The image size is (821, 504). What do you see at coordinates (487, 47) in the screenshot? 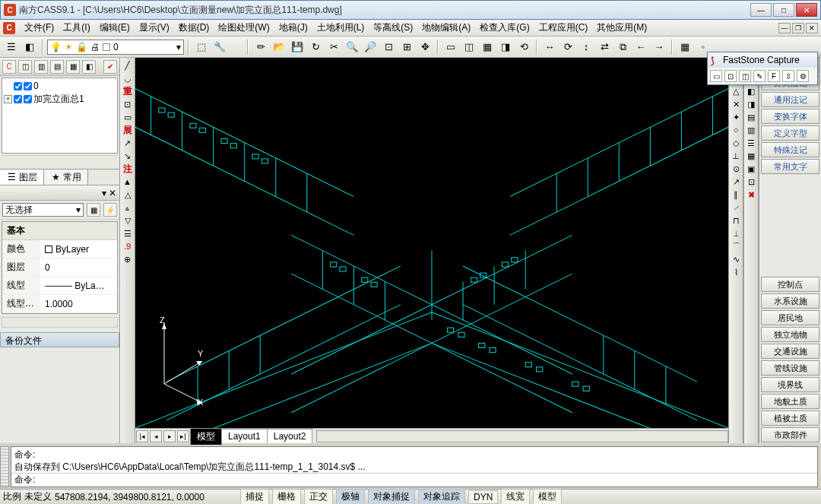
I see `tool-icon: ▦` at bounding box center [487, 47].